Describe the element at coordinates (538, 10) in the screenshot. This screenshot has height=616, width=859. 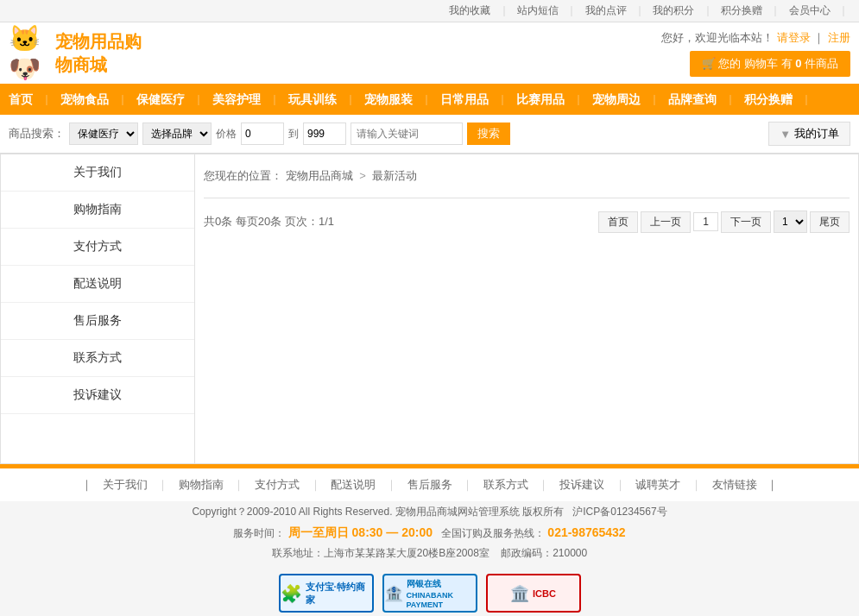
I see `messages-link: 站内短信` at that location.